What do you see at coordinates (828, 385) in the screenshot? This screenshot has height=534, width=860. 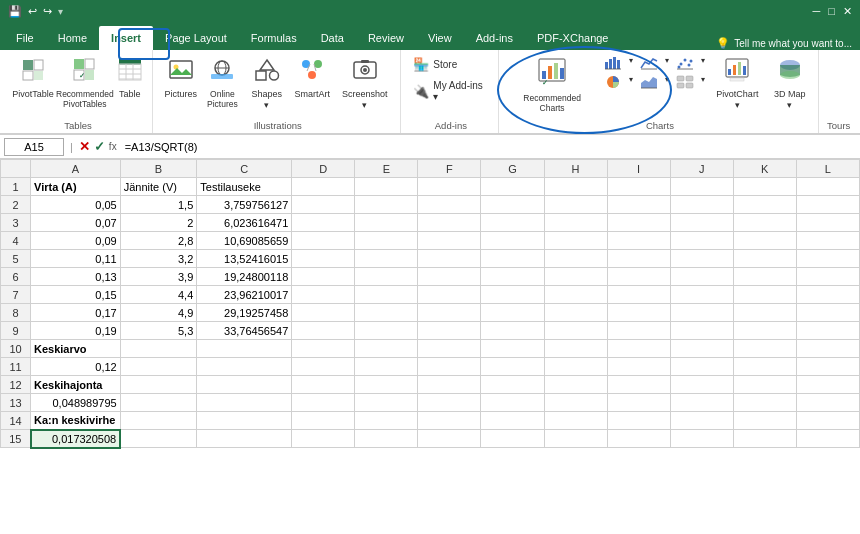 I see `cell-r12-c11` at bounding box center [828, 385].